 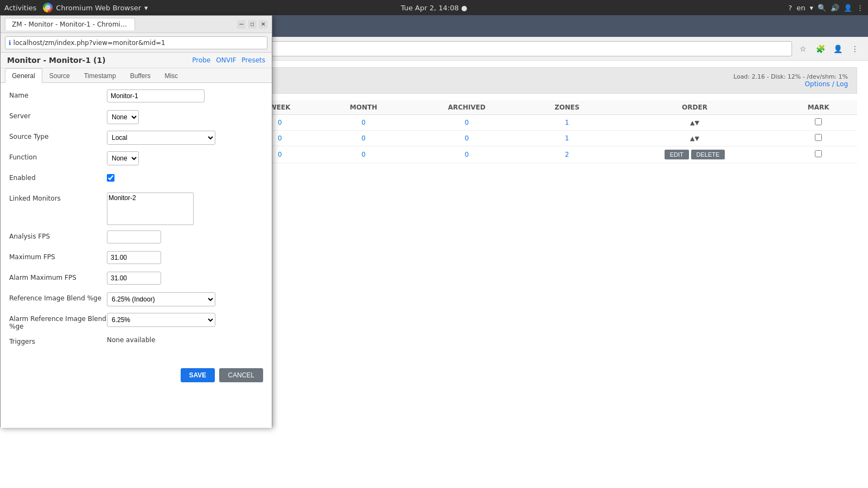 I want to click on name-row: Name, so click(x=136, y=97).